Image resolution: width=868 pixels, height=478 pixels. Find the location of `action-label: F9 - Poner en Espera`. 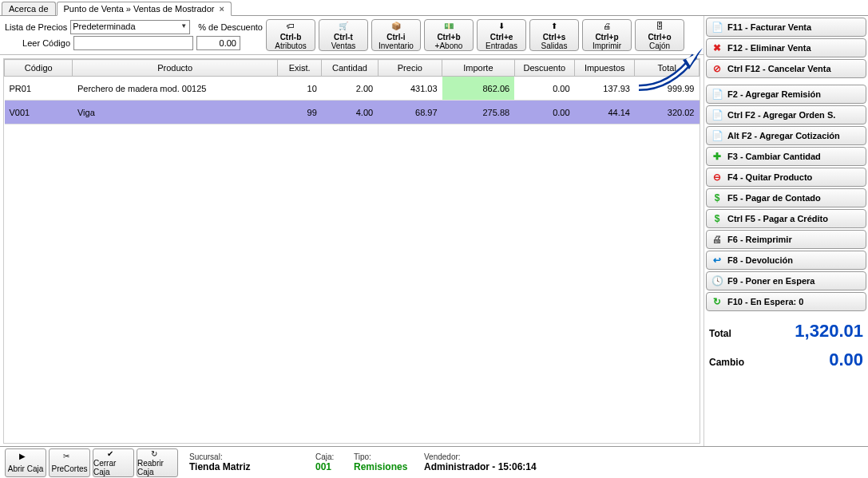

action-label: F9 - Poner en Espera is located at coordinates (771, 281).